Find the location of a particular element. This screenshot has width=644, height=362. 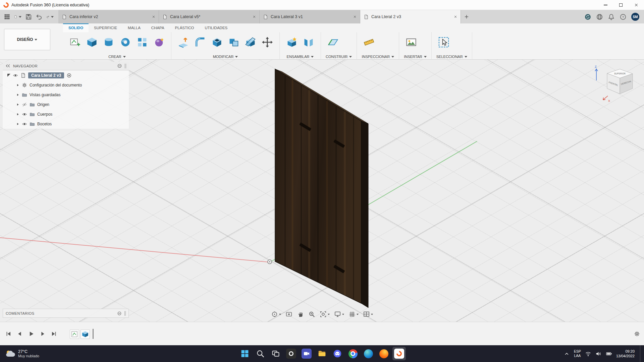

group-label-construir: CONSTRUIR is located at coordinates (339, 57).